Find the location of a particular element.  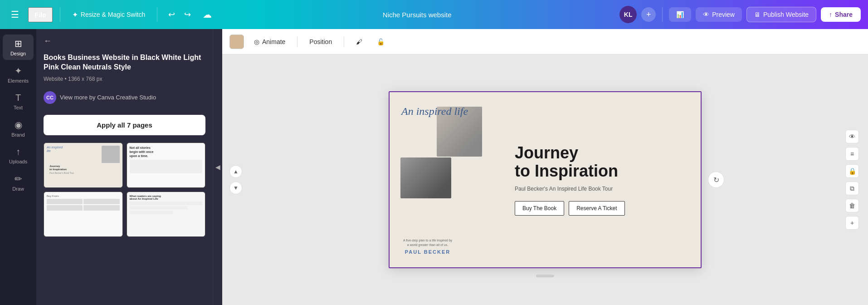

book-tagline-2: a world greater than all of us. is located at coordinates (428, 245).